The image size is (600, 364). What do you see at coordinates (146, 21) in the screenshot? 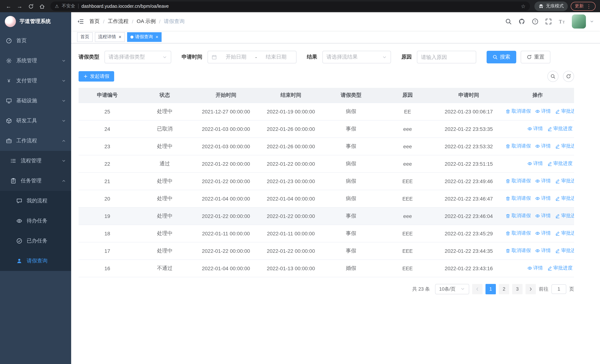
I see `breadcrumb-item: OA 示例` at bounding box center [146, 21].